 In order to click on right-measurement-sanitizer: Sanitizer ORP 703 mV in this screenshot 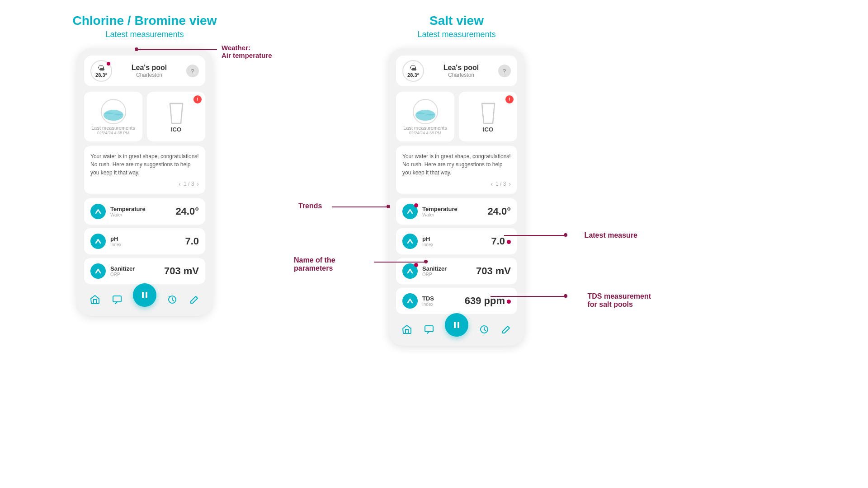, I will do `click(457, 271)`.